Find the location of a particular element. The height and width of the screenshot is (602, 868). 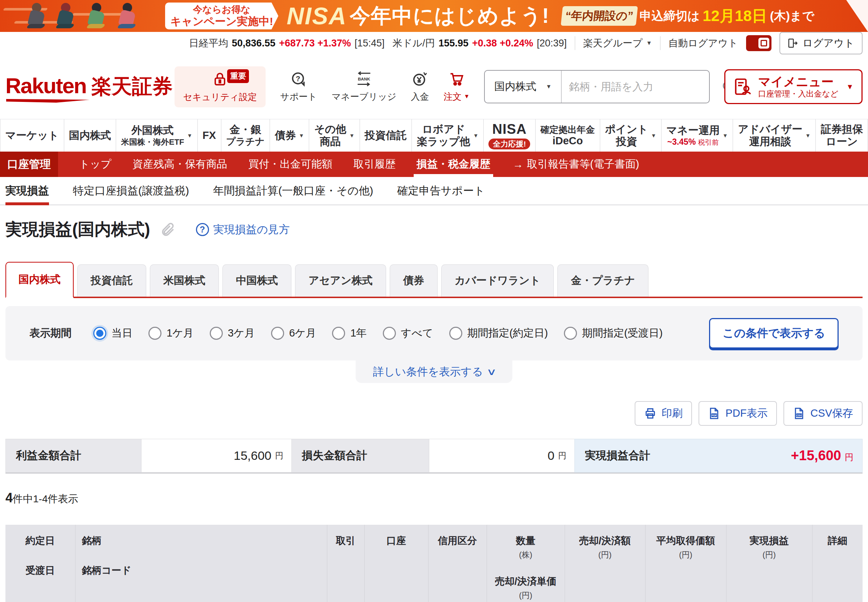

my-menu-button: マイメニュー 口座管理・入出金など ▼ is located at coordinates (793, 87).